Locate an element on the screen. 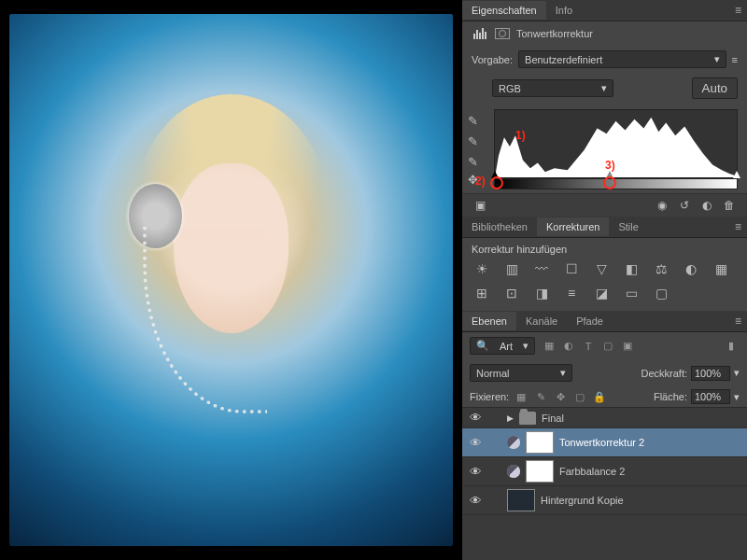 This screenshot has width=747, height=560. levels-icon is located at coordinates (480, 34).